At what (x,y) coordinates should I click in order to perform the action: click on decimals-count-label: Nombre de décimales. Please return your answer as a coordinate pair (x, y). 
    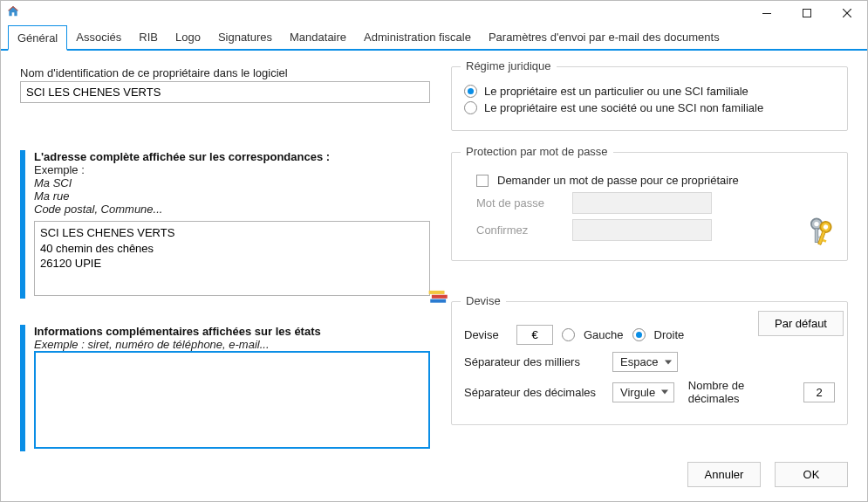
    Looking at the image, I should click on (742, 392).